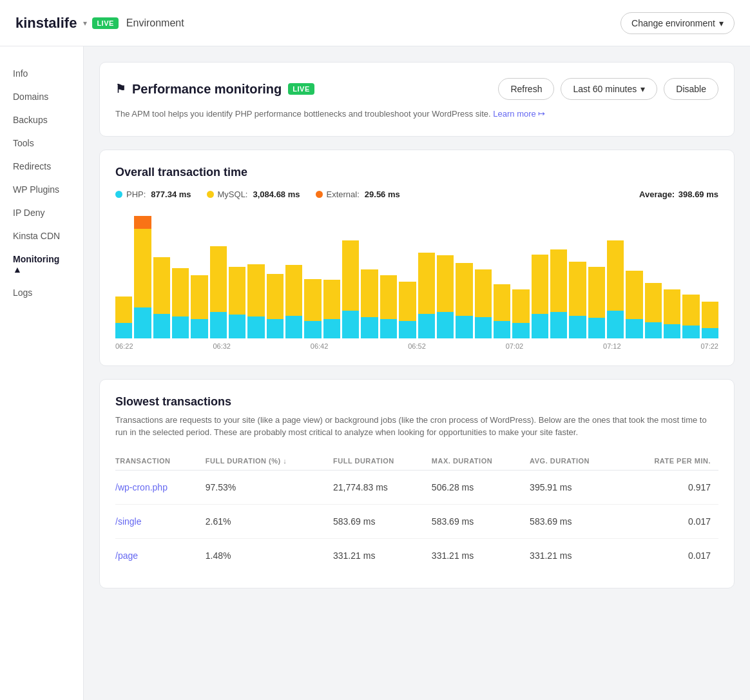  What do you see at coordinates (42, 373) in the screenshot?
I see `sidebar: Info Domains Backups Tools Redirects WP …` at bounding box center [42, 373].